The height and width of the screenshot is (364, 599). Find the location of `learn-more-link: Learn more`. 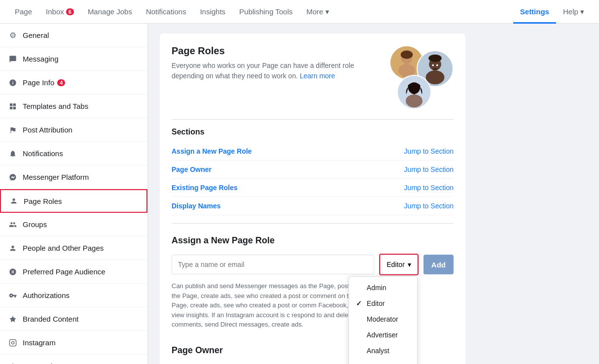

learn-more-link: Learn more is located at coordinates (317, 76).